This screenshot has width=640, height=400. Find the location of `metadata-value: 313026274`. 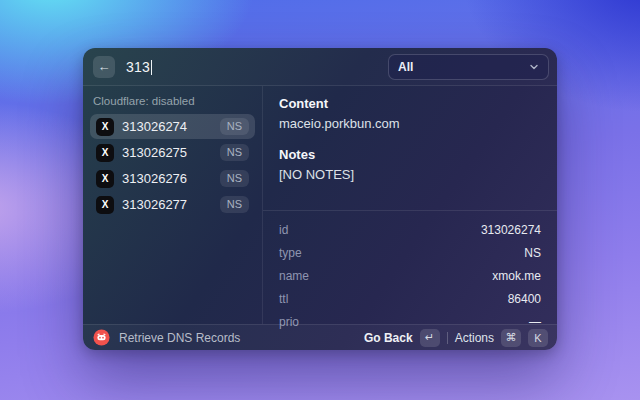

metadata-value: 313026274 is located at coordinates (511, 230).